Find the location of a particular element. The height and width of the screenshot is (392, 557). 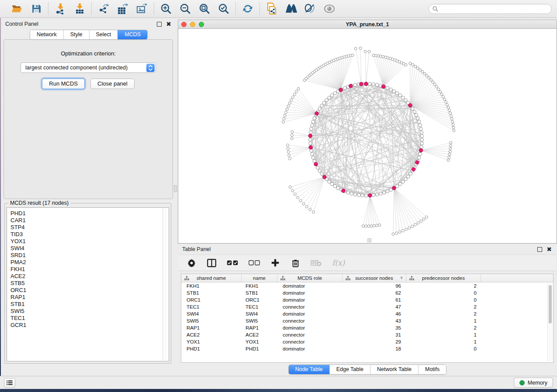

delete-table-icon is located at coordinates (316, 263).